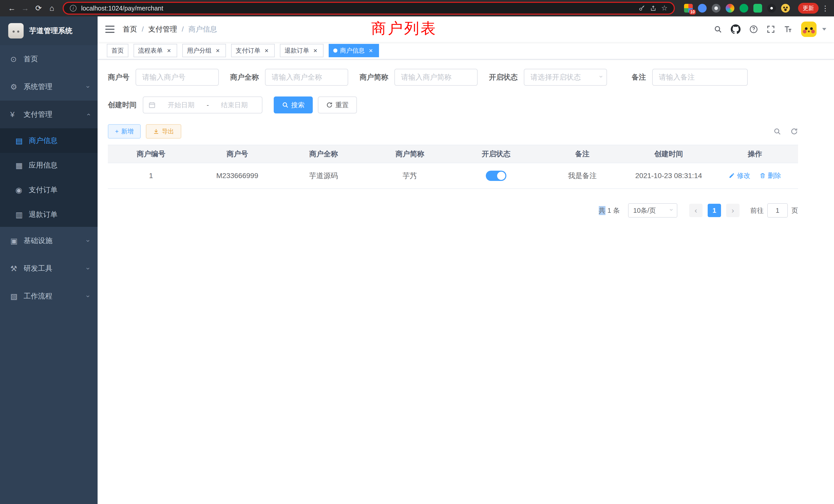  Describe the element at coordinates (733, 210) in the screenshot. I see `next-page-button: ›` at that location.